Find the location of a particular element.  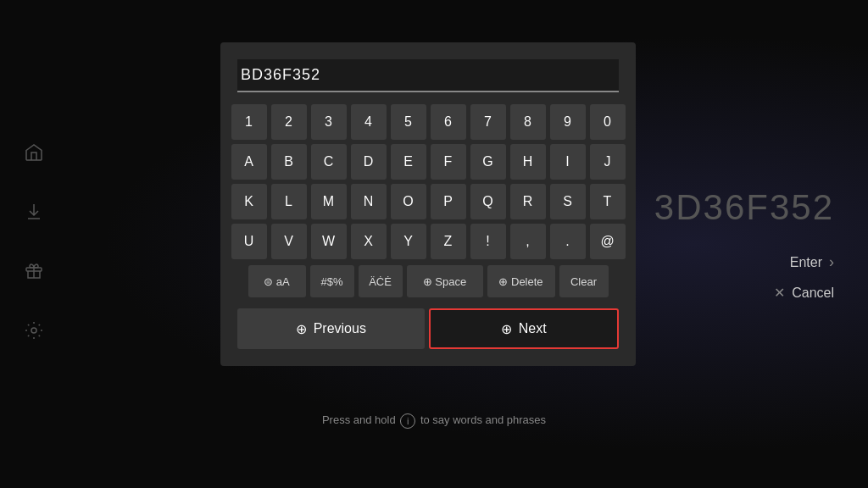

prev-label: Previous is located at coordinates (340, 329).